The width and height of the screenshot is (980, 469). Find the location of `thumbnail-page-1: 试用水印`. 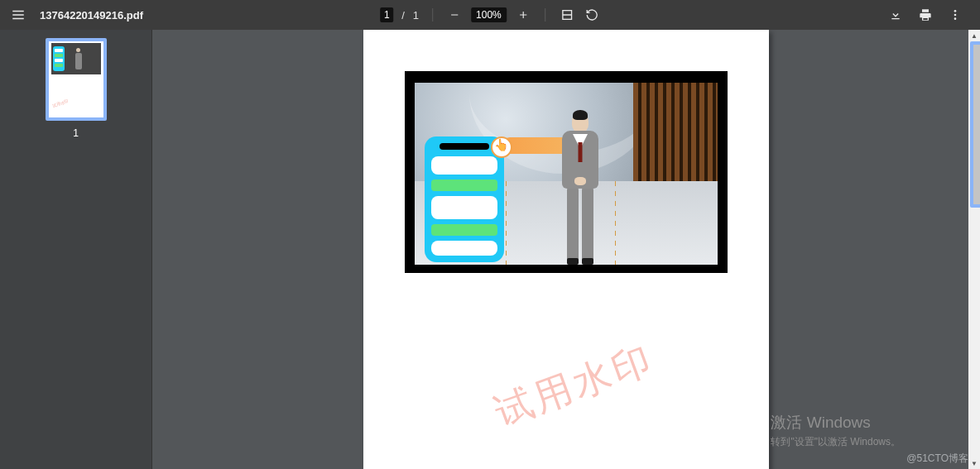

thumbnail-page-1: 试用水印 is located at coordinates (76, 79).